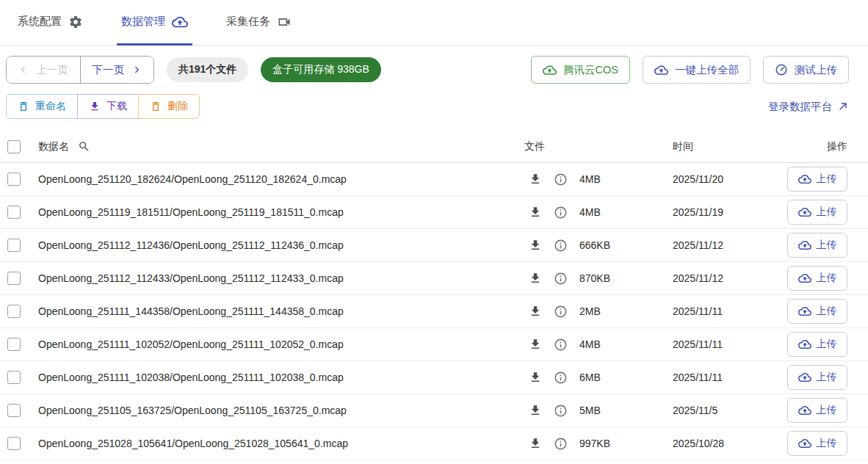 The image size is (868, 464). Describe the element at coordinates (806, 70) in the screenshot. I see `test-upload-button: 测试上传` at that location.